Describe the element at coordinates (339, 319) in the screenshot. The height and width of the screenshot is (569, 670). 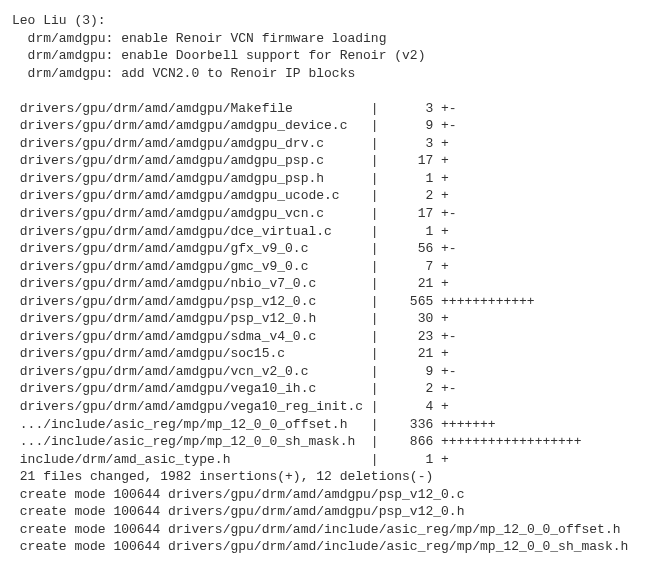
I see `diffstat-row: drivers/gpu/drm/amd/amdgpu/psp_v12_0.h|3…` at that location.